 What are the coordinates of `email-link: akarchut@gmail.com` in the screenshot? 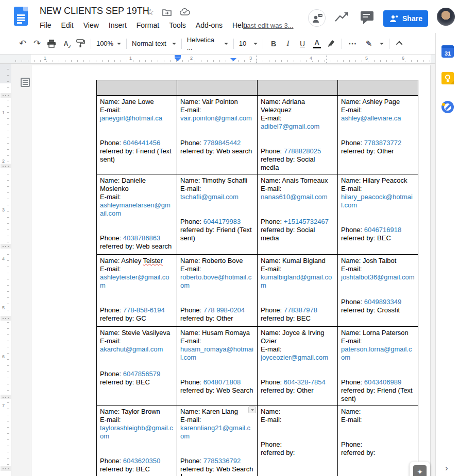 It's located at (131, 349).